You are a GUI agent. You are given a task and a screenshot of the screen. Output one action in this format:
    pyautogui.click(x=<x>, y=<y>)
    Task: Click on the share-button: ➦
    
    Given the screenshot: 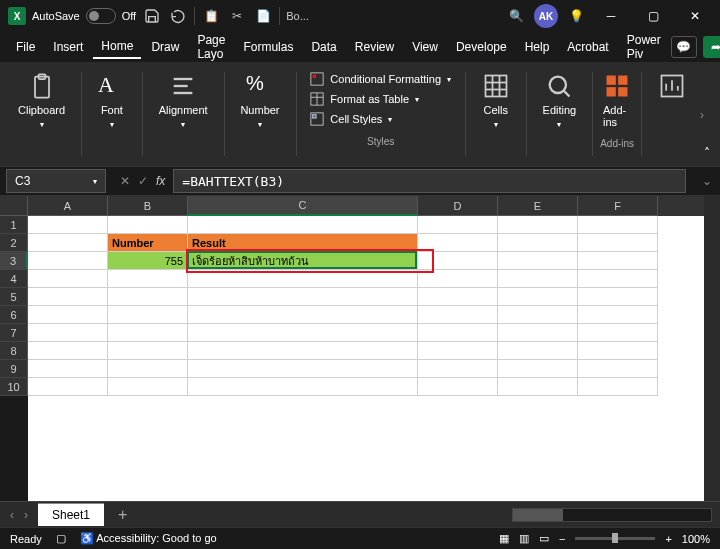 What is the action you would take?
    pyautogui.click(x=712, y=47)
    